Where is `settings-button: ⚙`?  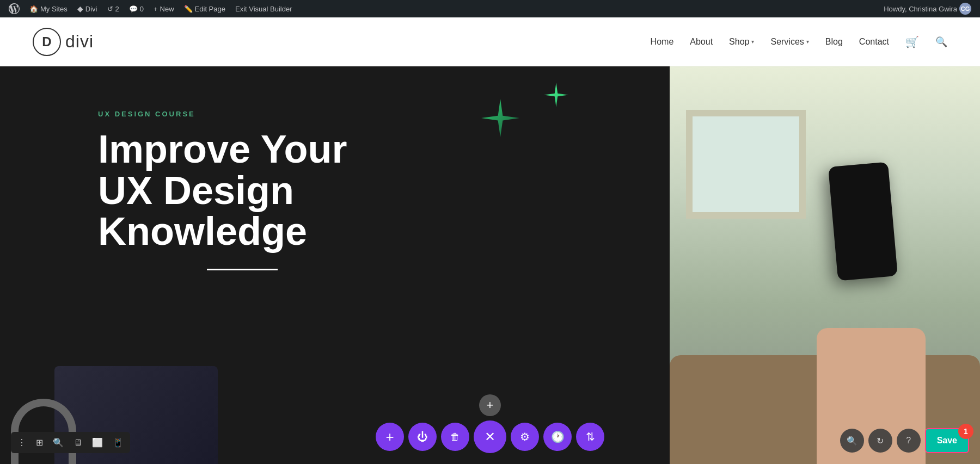
settings-button: ⚙ is located at coordinates (525, 437).